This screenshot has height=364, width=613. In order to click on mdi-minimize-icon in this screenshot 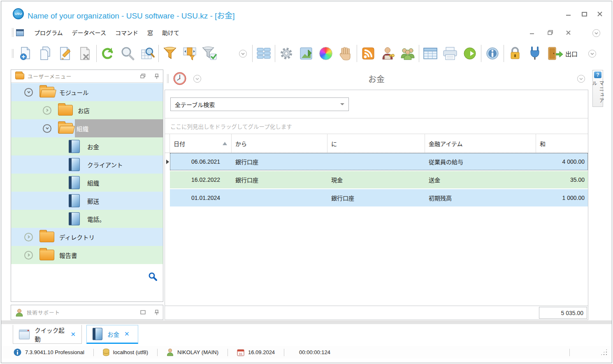, I will do `click(532, 32)`.